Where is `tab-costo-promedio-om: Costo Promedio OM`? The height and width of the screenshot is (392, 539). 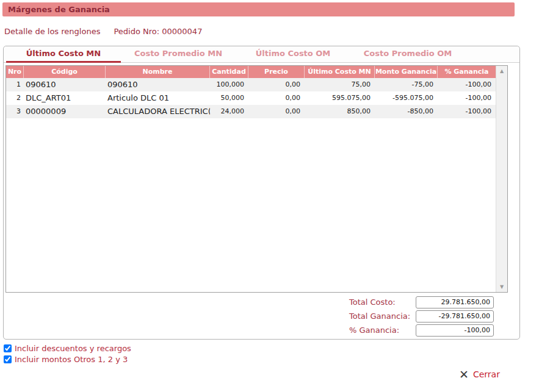 tab-costo-promedio-om: Costo Promedio OM is located at coordinates (408, 55).